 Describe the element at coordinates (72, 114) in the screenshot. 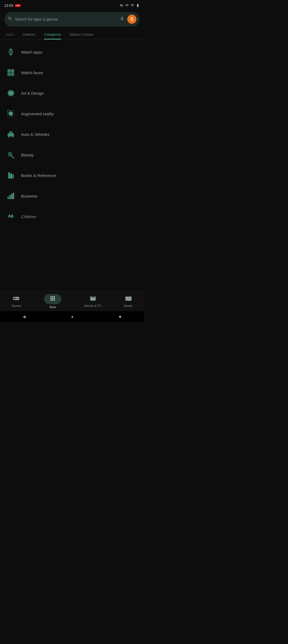

I see `category-augmented-reality: Augmented reality` at that location.